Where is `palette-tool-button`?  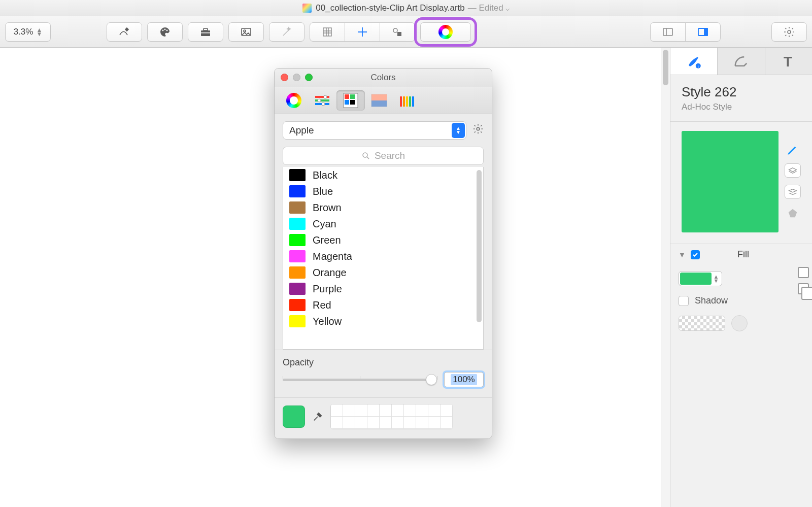
palette-tool-button is located at coordinates (165, 32).